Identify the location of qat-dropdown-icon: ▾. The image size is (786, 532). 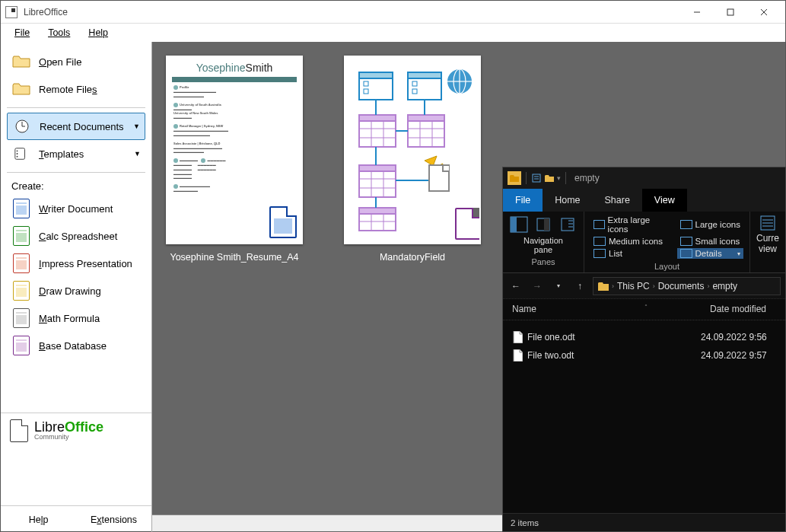
(558, 178).